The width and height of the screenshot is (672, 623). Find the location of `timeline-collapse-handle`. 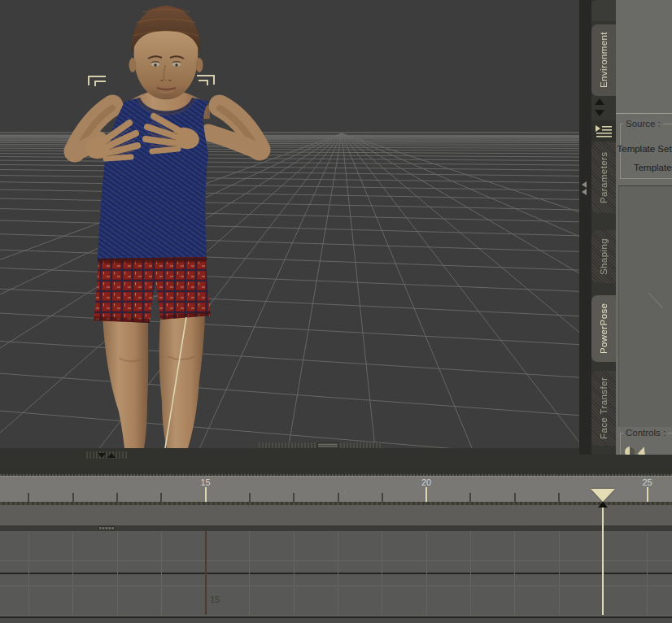

timeline-collapse-handle is located at coordinates (107, 455).